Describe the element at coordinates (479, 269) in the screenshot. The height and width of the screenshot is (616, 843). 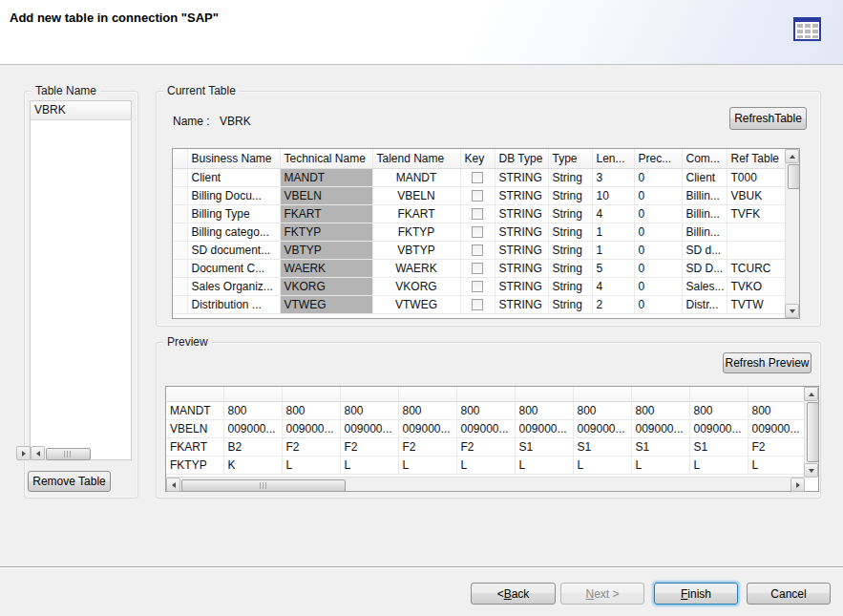
I see `table-row: Document C...WAERKWAERKSTRINGString50SD …` at that location.